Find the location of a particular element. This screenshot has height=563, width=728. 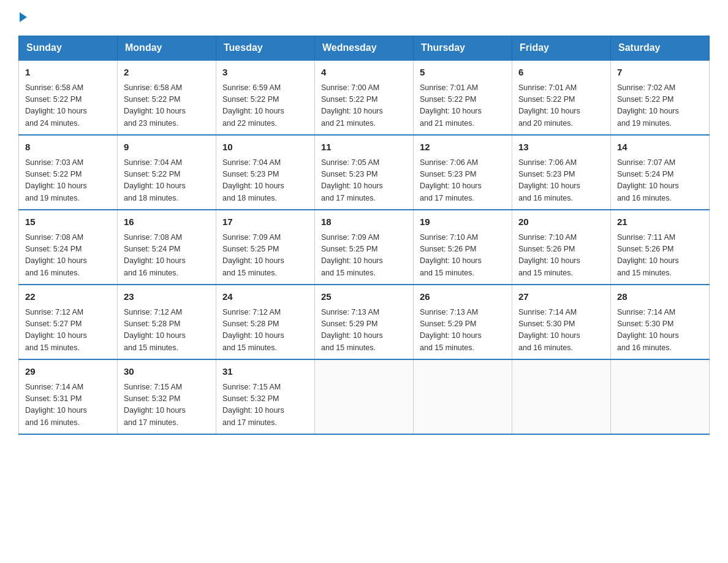

calendar-cell: 4 Sunrise: 7:00 AM Sunset: 5:22 PM Dayli… is located at coordinates (364, 98).